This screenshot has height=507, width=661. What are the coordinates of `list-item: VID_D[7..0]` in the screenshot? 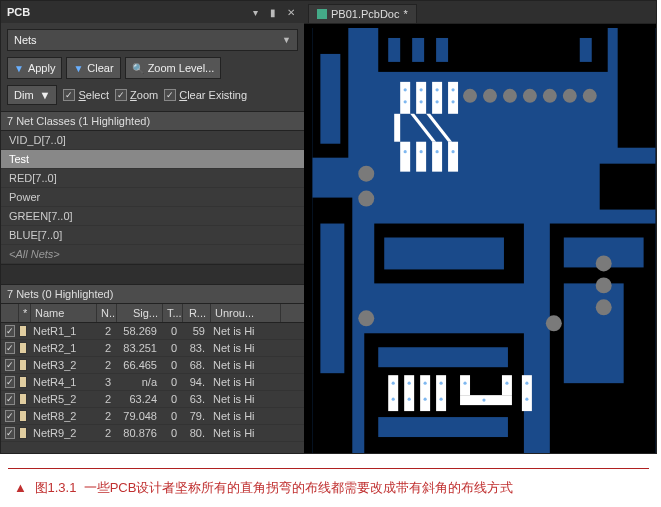 It's located at (152, 140).